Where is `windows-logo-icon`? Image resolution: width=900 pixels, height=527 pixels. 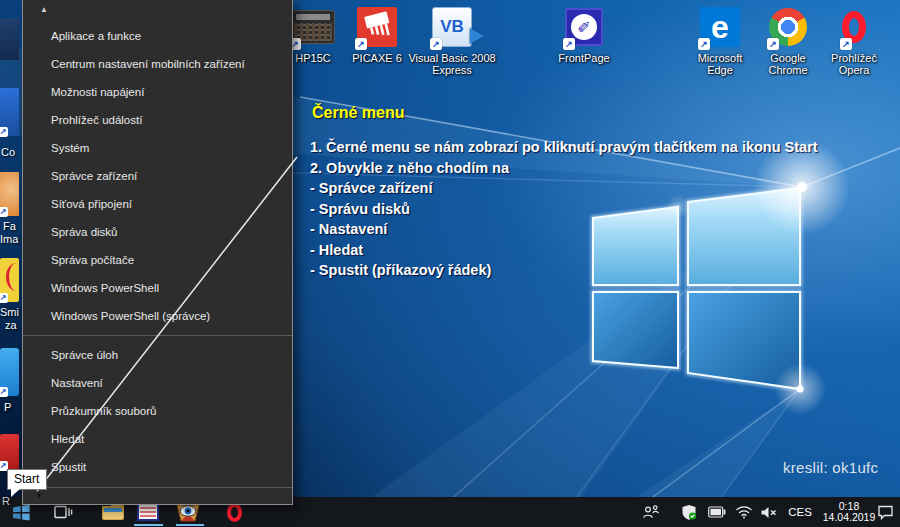 windows-logo-icon is located at coordinates (22, 512).